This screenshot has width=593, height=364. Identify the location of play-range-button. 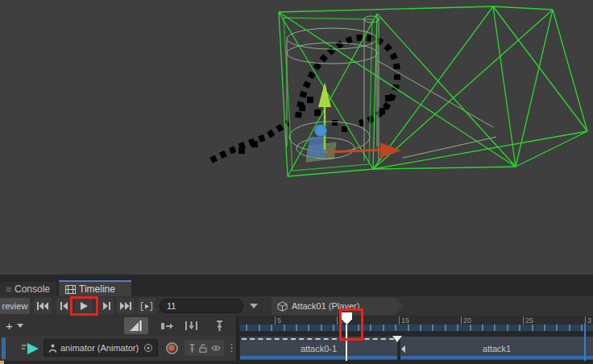
(147, 306).